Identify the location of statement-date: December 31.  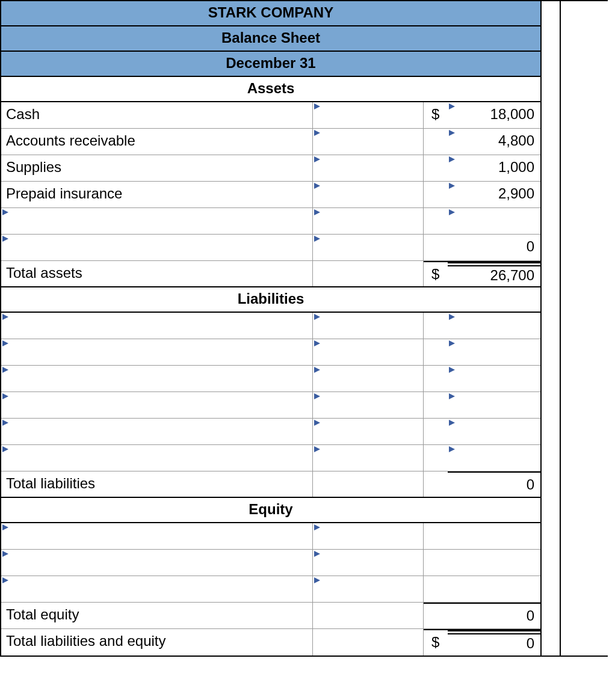
(271, 64).